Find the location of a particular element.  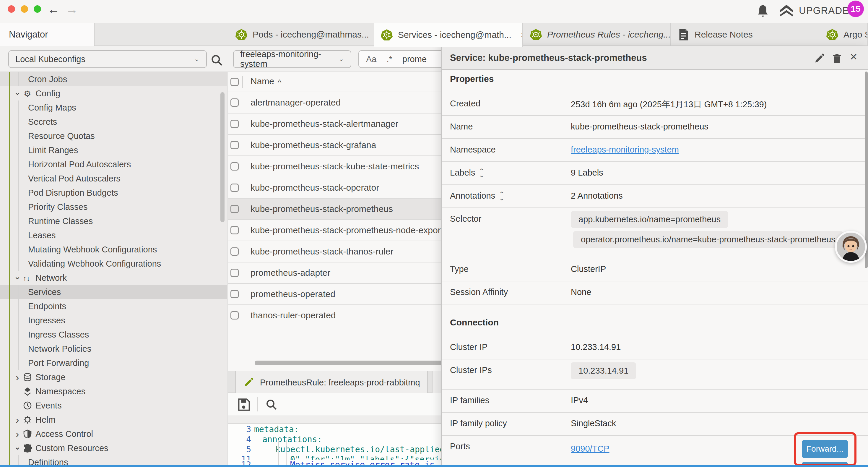

save-icon is located at coordinates (244, 405).